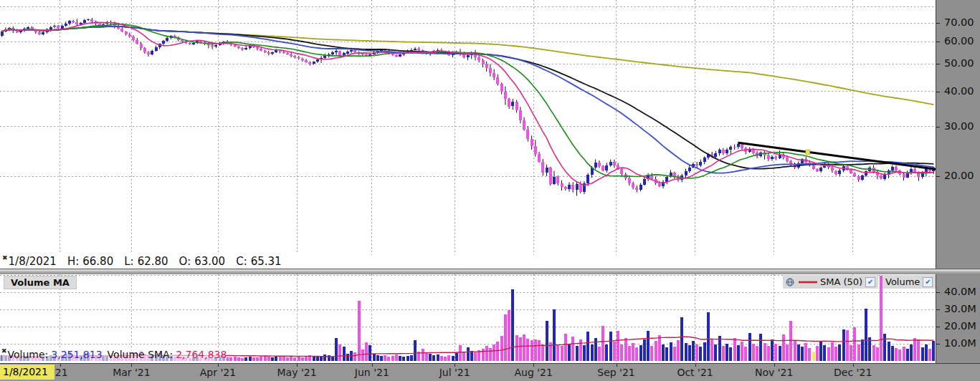  What do you see at coordinates (808, 152) in the screenshot?
I see `trendline-handle` at bounding box center [808, 152].